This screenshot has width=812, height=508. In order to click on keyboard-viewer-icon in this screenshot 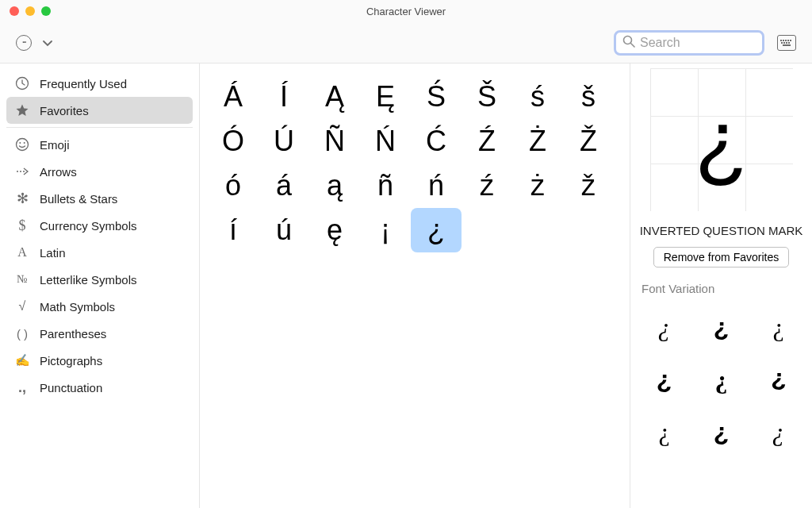, I will do `click(787, 43)`.